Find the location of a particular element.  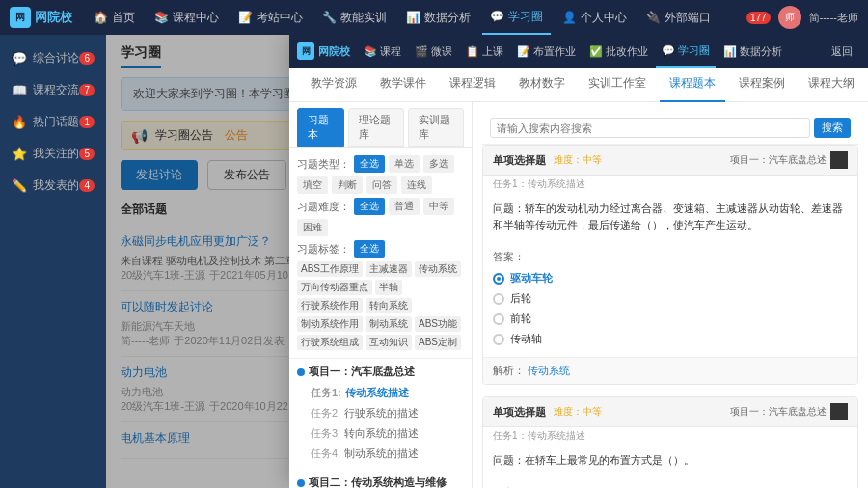

modal-nav-data: 📊 数据分析 is located at coordinates (752, 51).